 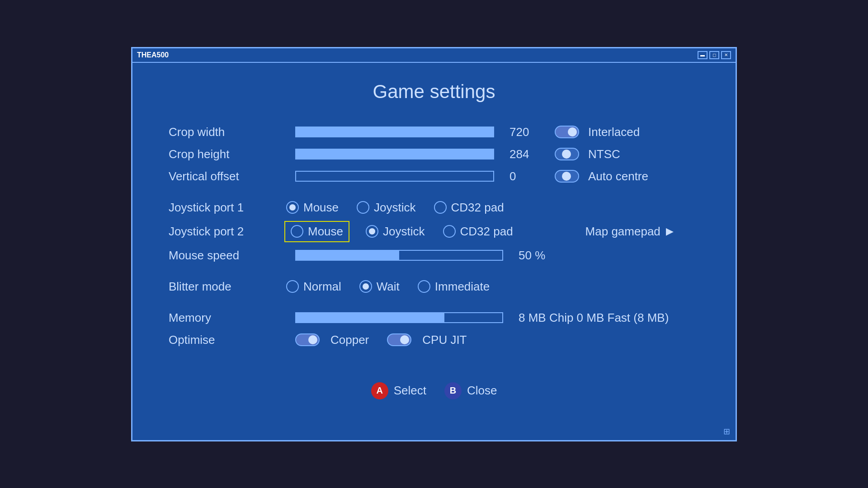 I want to click on crop-width-slider, so click(x=395, y=132).